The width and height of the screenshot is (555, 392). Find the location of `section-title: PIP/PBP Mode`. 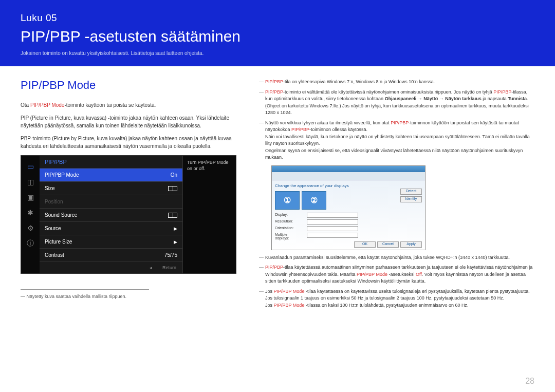

section-title: PIP/PBP Mode is located at coordinates (134, 85).